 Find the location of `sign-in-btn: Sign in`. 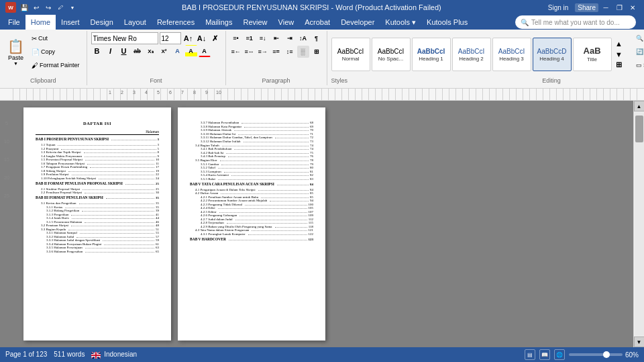

sign-in-btn: Sign in is located at coordinates (558, 8).